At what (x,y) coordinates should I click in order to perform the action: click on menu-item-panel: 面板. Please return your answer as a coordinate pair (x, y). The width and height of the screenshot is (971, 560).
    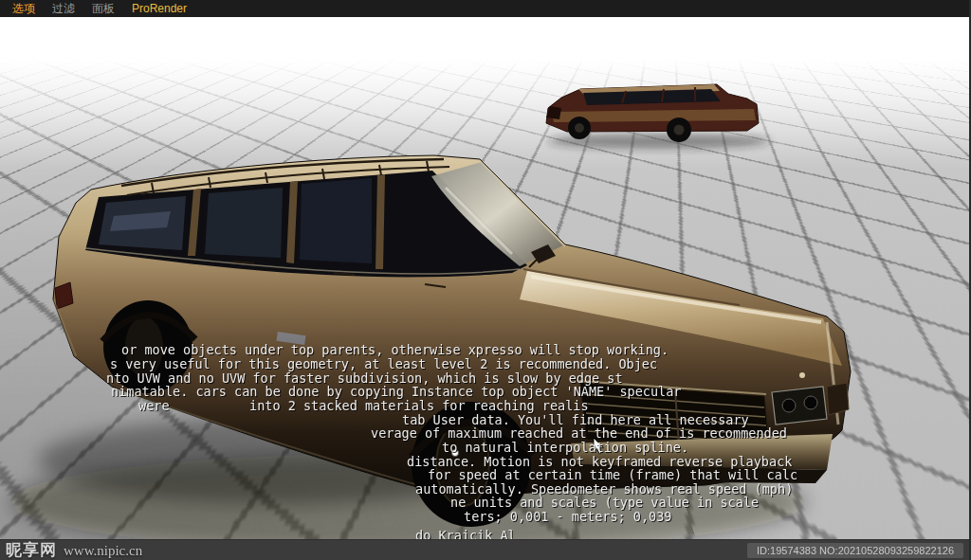
    Looking at the image, I should click on (103, 9).